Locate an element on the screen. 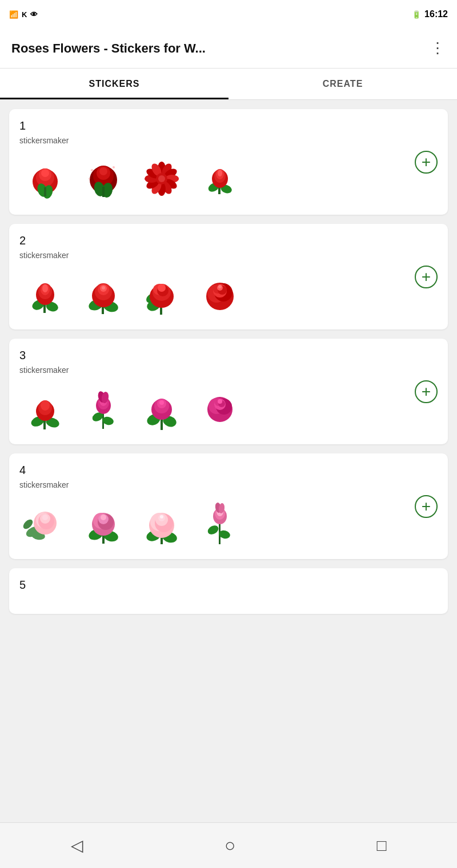  home-button: ○ is located at coordinates (230, 845).